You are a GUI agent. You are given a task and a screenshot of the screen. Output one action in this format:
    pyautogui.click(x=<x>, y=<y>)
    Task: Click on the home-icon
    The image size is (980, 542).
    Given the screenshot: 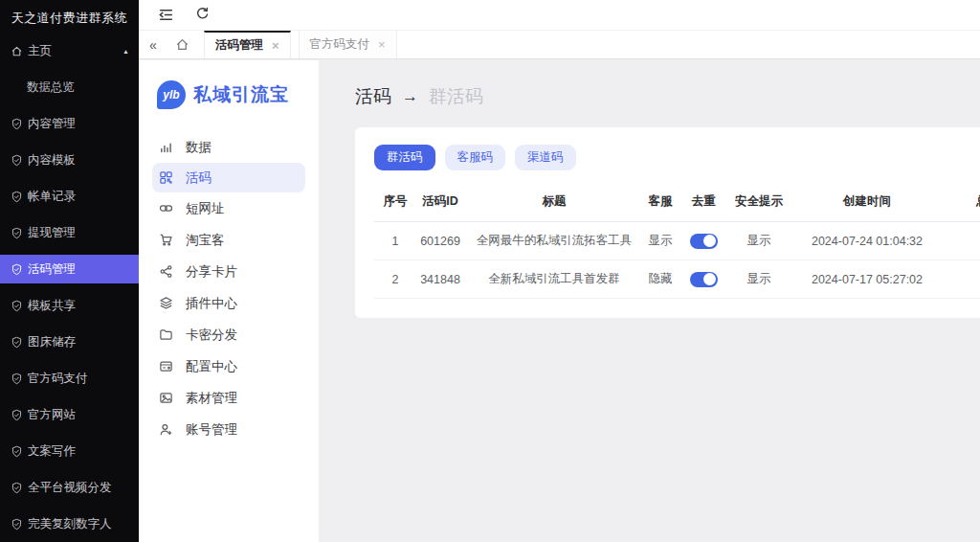 What is the action you would take?
    pyautogui.click(x=17, y=52)
    